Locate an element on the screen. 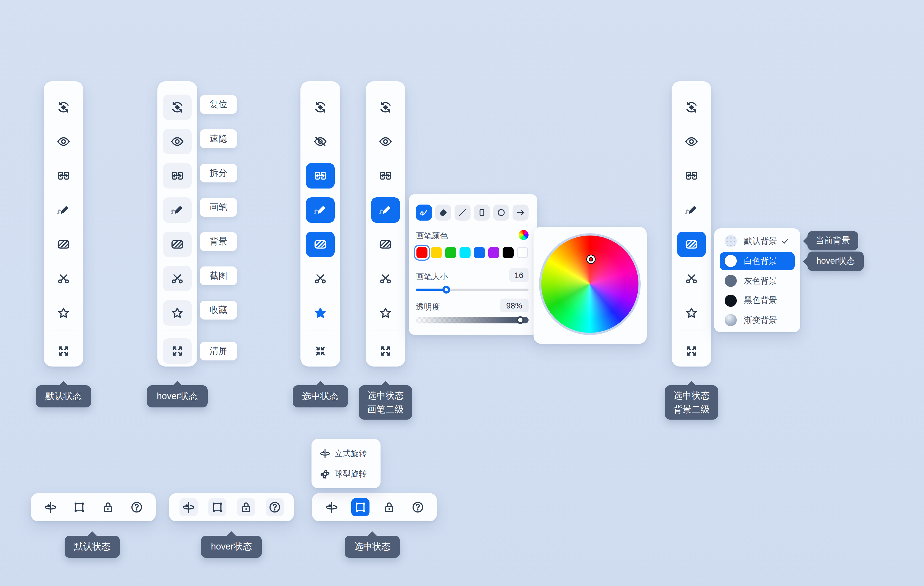 The height and width of the screenshot is (586, 924). tool-name-chip: 清屏 is located at coordinates (218, 351).